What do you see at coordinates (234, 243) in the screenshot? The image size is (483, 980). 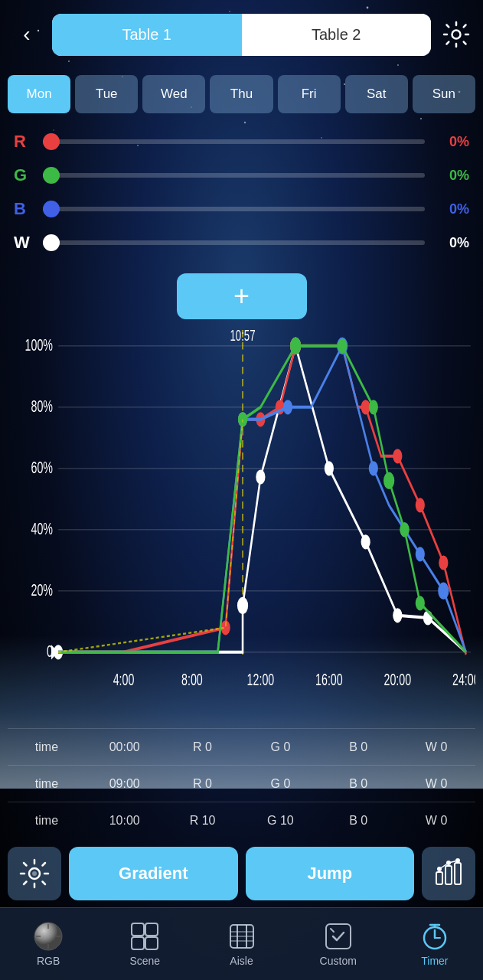 I see `w-slider` at bounding box center [234, 243].